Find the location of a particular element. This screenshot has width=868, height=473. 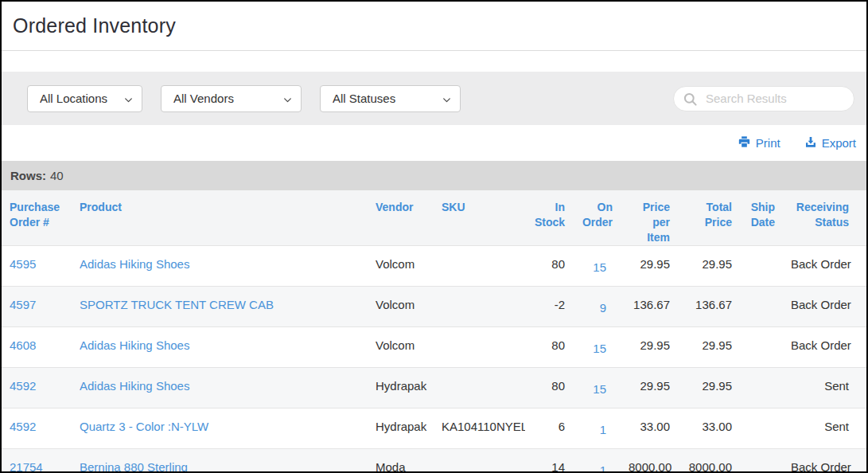

product-link: Bernina 880 Sterling is located at coordinates (134, 467).